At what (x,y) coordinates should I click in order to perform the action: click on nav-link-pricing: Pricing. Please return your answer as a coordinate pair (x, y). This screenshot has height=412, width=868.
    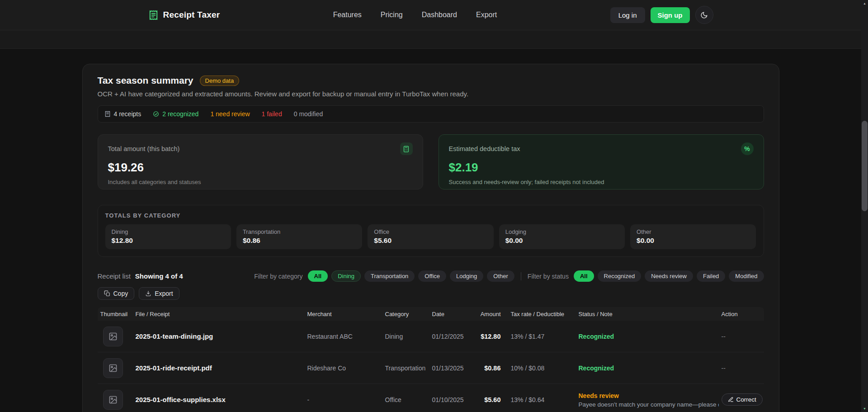
    Looking at the image, I should click on (392, 15).